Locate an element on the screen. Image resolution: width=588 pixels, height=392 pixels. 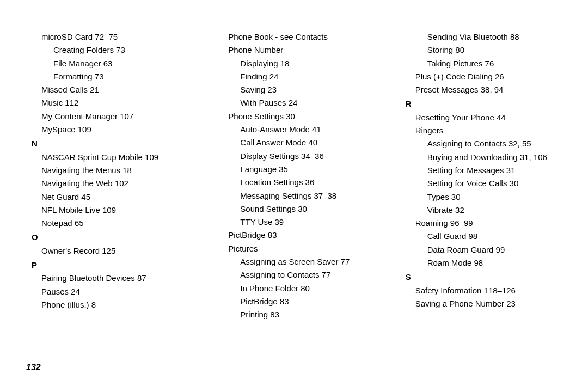
index-entry: NASCAR Sprint Cup Mobile 109 is located at coordinates (115, 157).